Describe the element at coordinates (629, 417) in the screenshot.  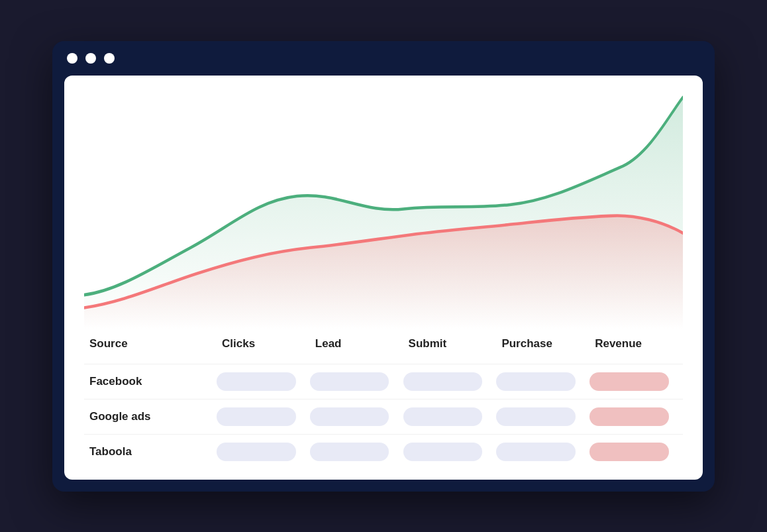
I see `pill-google-revenue` at that location.